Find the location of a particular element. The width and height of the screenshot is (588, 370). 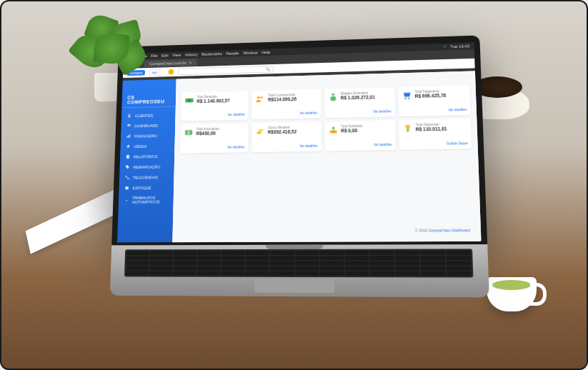

clock: Tue 13:42 is located at coordinates (460, 47).